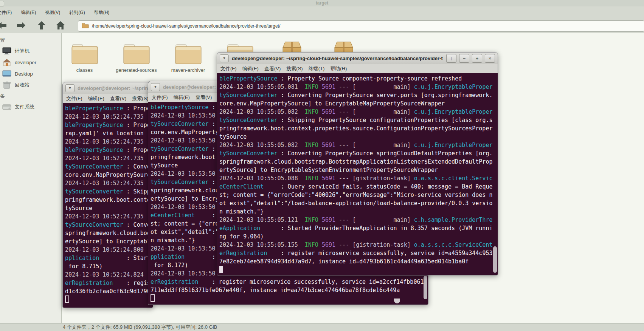  Describe the element at coordinates (357, 153) in the screenshot. I see `terminal-line: tySourceConverter : Converting PropertyS…` at that location.